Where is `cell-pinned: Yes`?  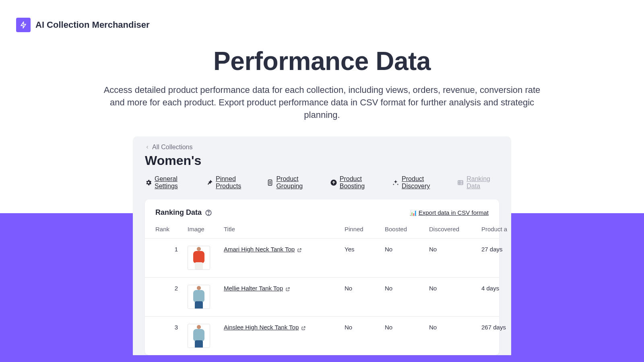
cell-pinned: Yes is located at coordinates (365, 249).